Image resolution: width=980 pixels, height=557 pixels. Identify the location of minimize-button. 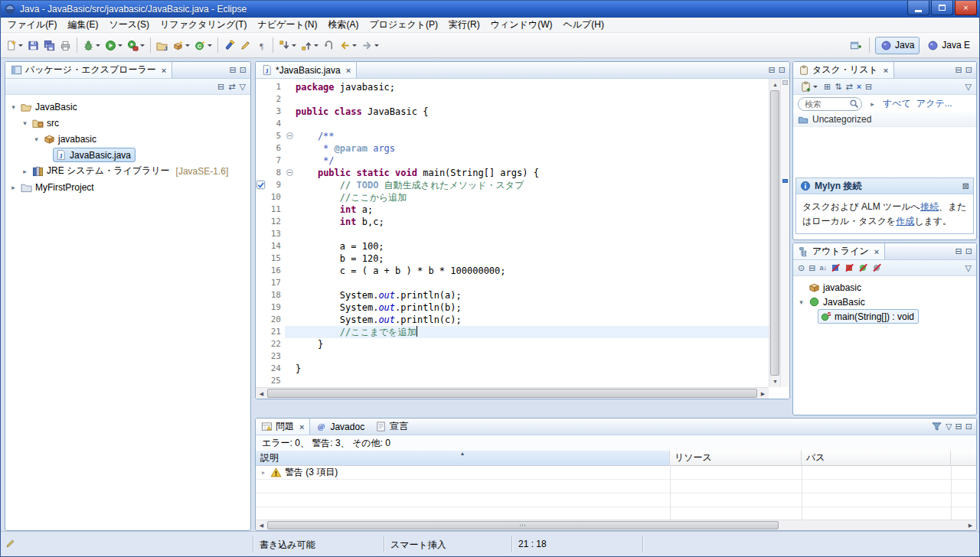
(919, 8).